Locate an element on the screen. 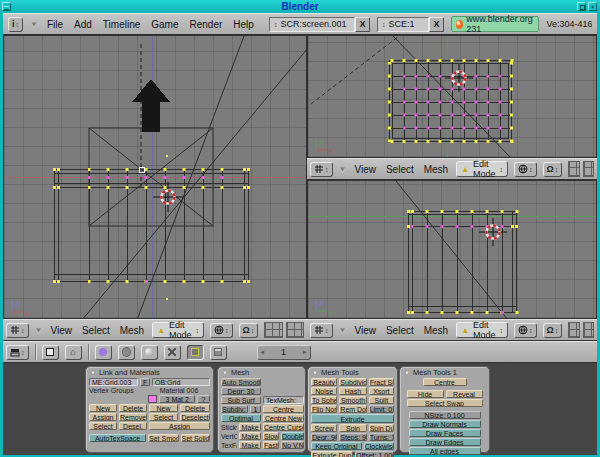  autotexspace-toggle: AutoTexSpace is located at coordinates (118, 438).